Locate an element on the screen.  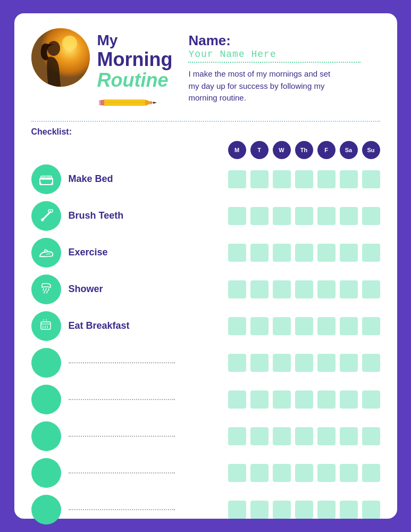
icon-make-bed is located at coordinates (46, 179).